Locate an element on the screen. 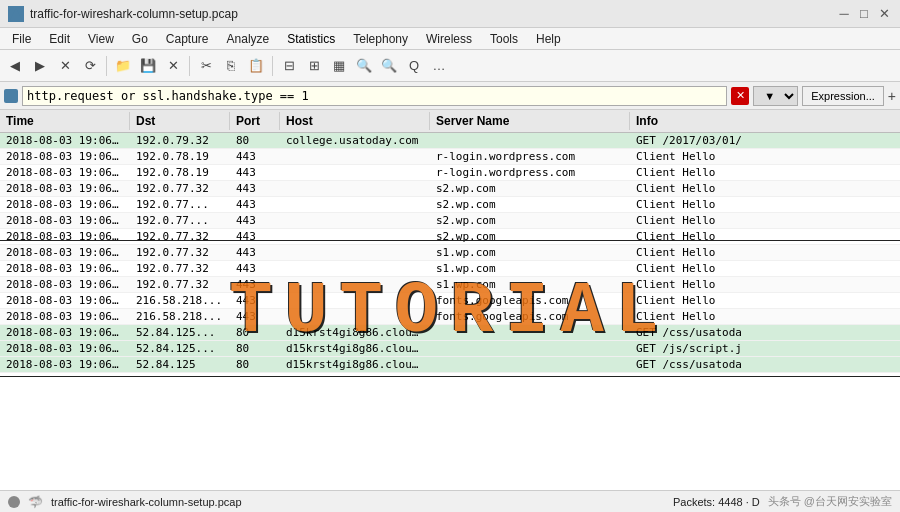 Image resolution: width=900 pixels, height=512 pixels. menu-capture: Capture is located at coordinates (188, 39).